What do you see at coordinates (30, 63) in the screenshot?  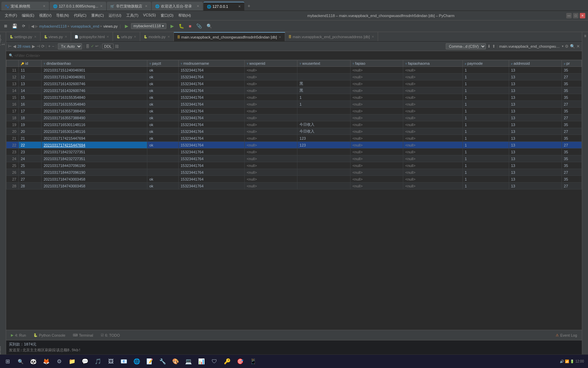 I see `col-header-id: 🔑 id` at bounding box center [30, 63].